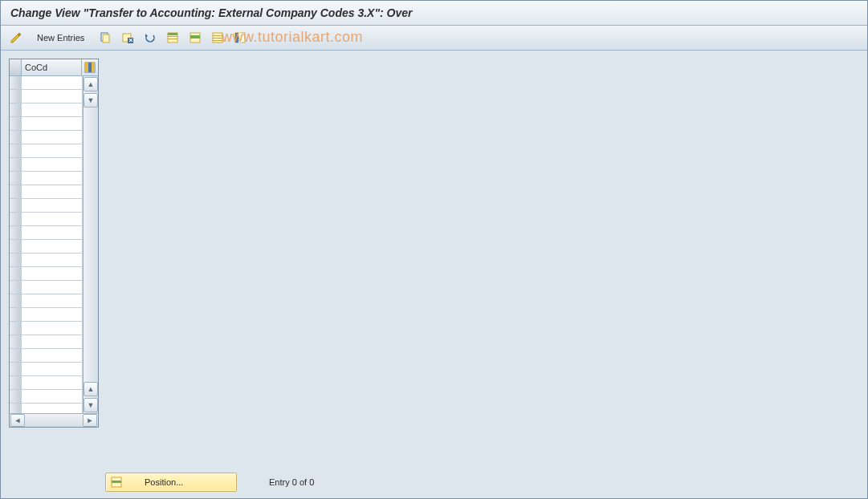  I want to click on deselect-all-button, so click(218, 38).